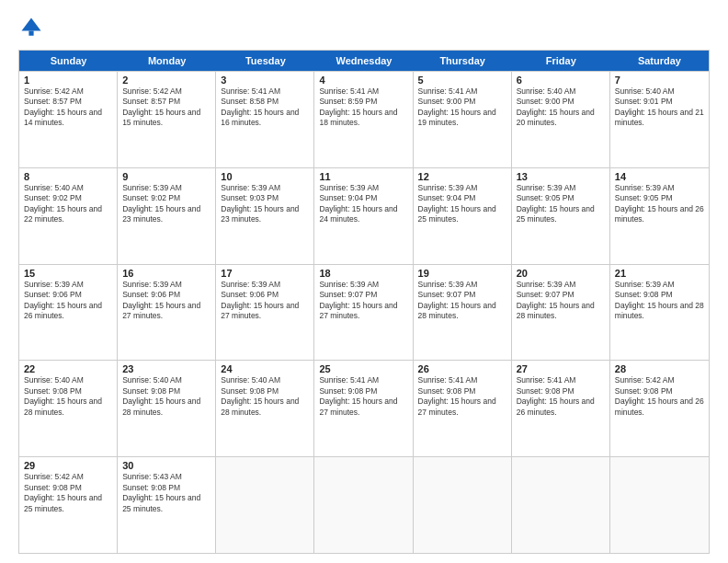 The height and width of the screenshot is (563, 728). I want to click on day-number: 9, so click(166, 177).